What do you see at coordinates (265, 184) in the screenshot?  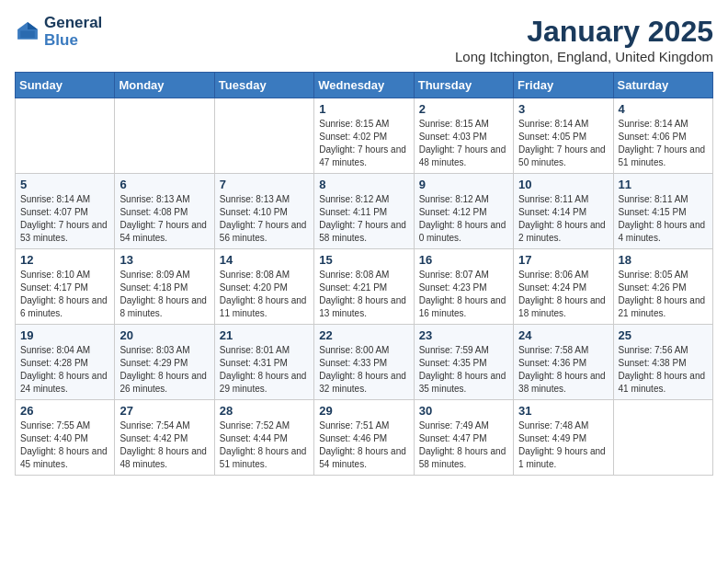 I see `day-number: 7` at bounding box center [265, 184].